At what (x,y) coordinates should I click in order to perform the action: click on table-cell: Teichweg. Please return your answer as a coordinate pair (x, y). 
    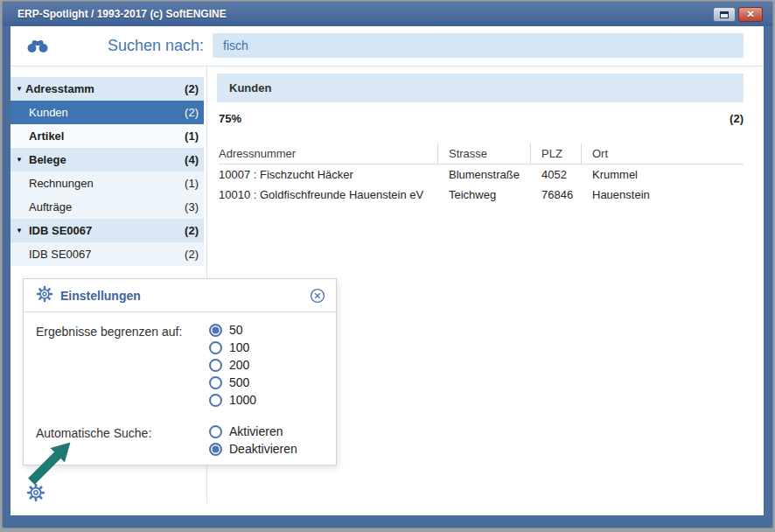
    Looking at the image, I should click on (485, 194).